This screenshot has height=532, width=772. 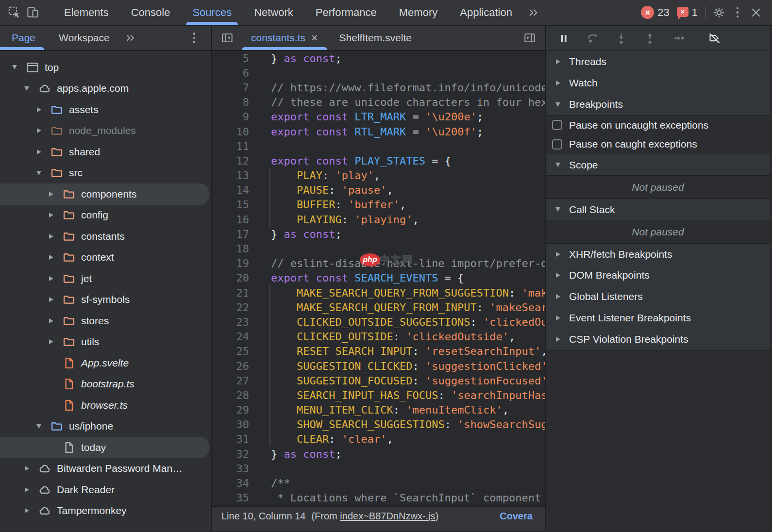 What do you see at coordinates (397, 293) in the screenshot?
I see `code-line-text: MAKE_SEARCH_QUERY_FROM_SUGGESTION: 'mak` at bounding box center [397, 293].